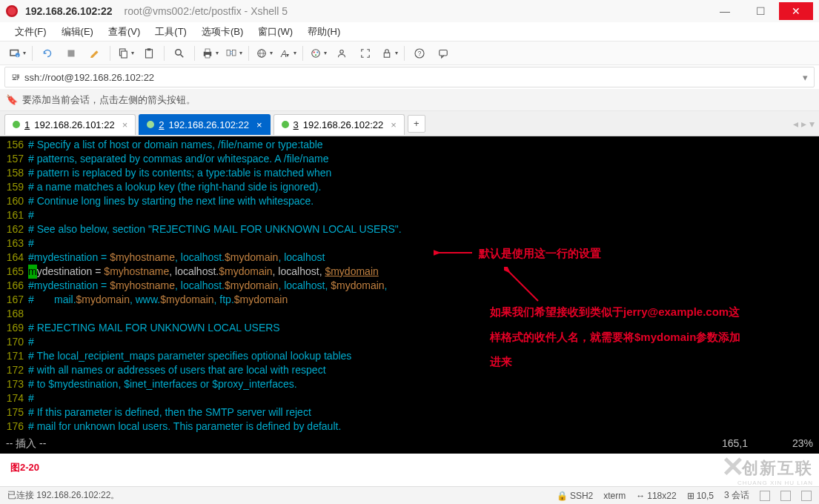 Image resolution: width=819 pixels, height=504 pixels. I want to click on tabbar: 1 192.168.26.101:22 × 2 192.168.26.102:2…, so click(409, 124).